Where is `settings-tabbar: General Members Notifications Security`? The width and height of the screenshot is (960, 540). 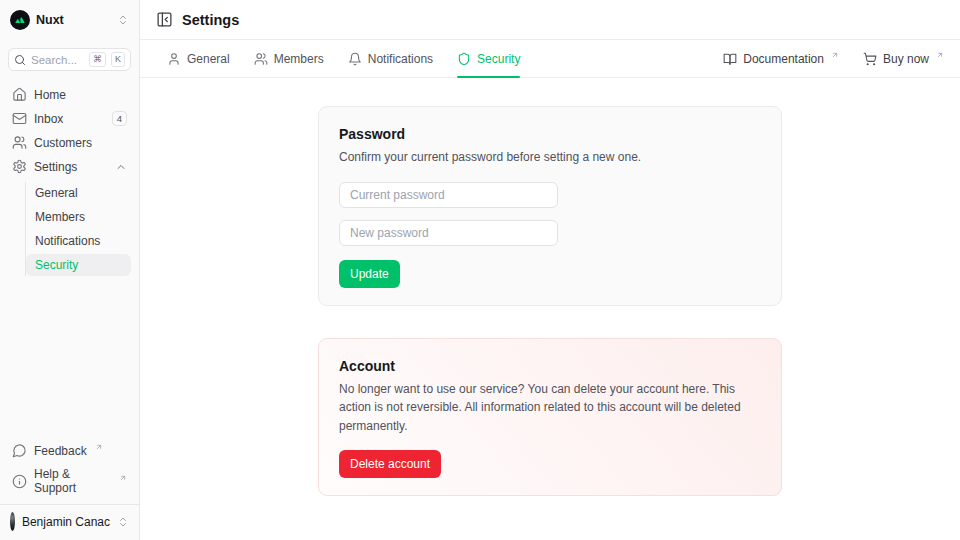
settings-tabbar: General Members Notifications Security is located at coordinates (550, 59).